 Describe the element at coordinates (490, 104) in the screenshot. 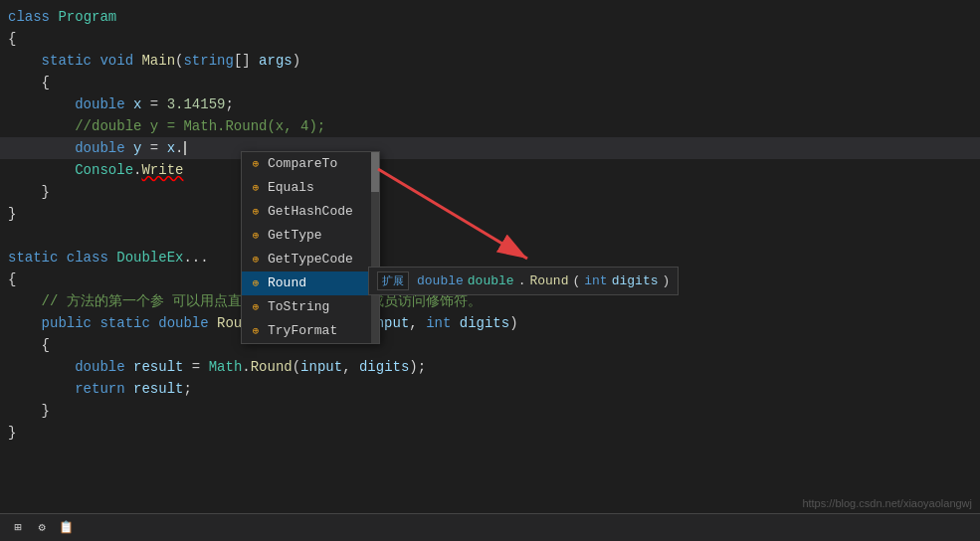

I see `code-line-5: double x = 3.14159;` at that location.